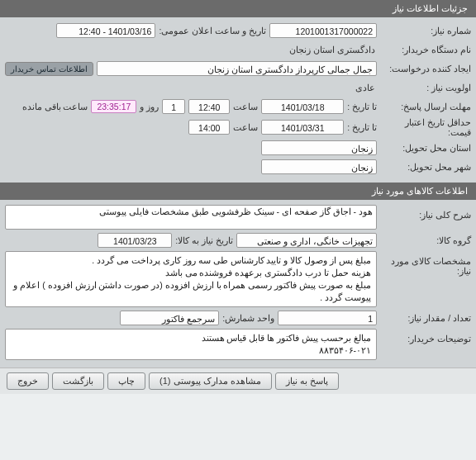  I want to click on pub-dt-label: تاریخ و ساعت اعلان عمومی:, so click(212, 31).